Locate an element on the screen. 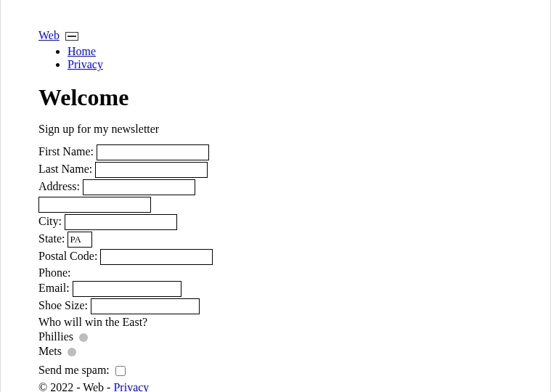 The image size is (551, 392). address-label: Address: is located at coordinates (60, 186).